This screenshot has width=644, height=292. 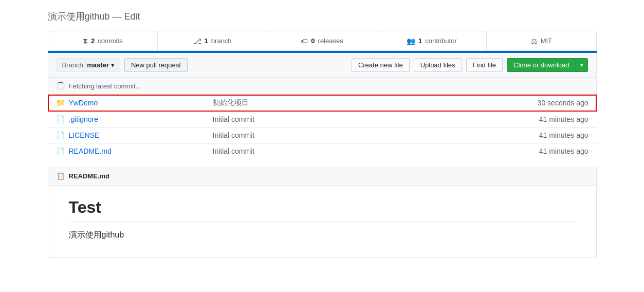 What do you see at coordinates (141, 103) in the screenshot?
I see `file-name: YwDemo` at bounding box center [141, 103].